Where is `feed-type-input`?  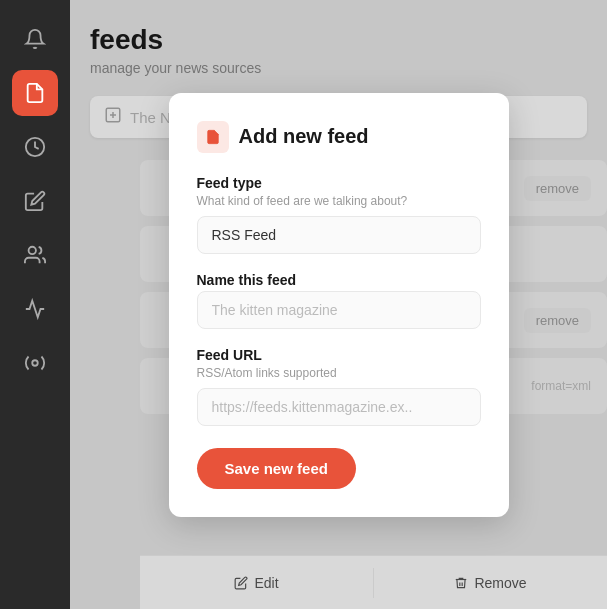
feed-type-input is located at coordinates (339, 235).